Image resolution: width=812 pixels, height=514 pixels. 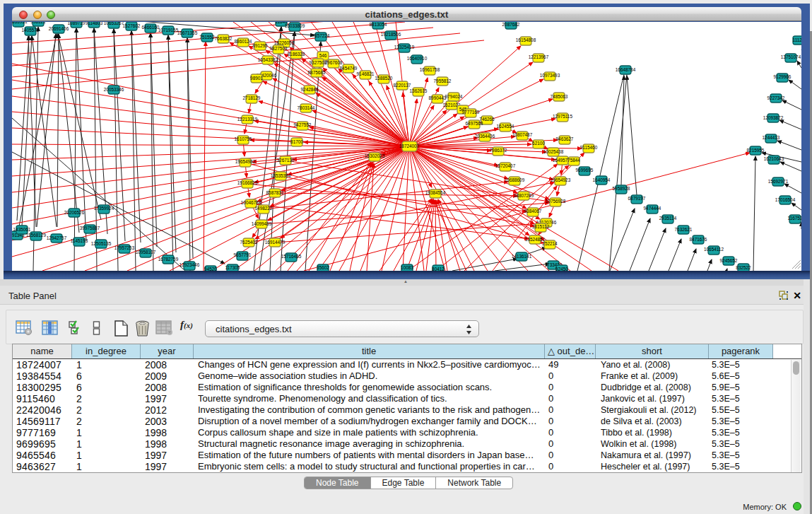 What do you see at coordinates (124, 247) in the screenshot?
I see `svg-text: 17957253` at bounding box center [124, 247].